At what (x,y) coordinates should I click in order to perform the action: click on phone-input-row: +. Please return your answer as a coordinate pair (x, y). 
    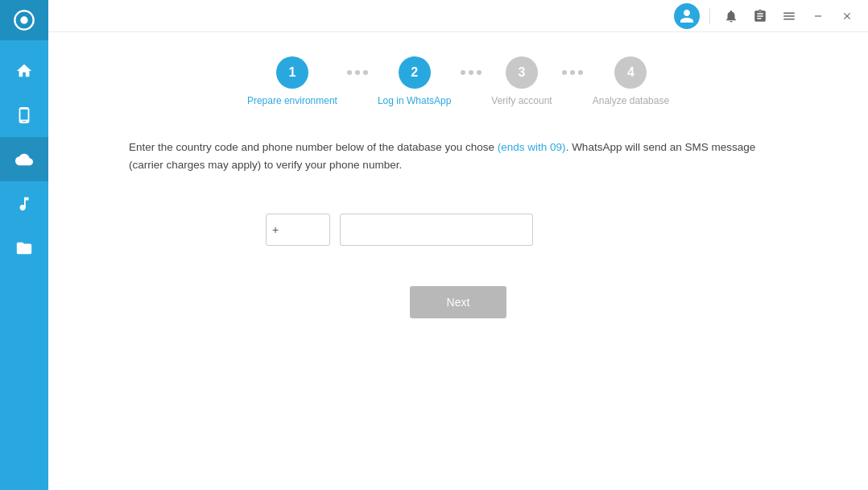
    Looking at the image, I should click on (458, 230).